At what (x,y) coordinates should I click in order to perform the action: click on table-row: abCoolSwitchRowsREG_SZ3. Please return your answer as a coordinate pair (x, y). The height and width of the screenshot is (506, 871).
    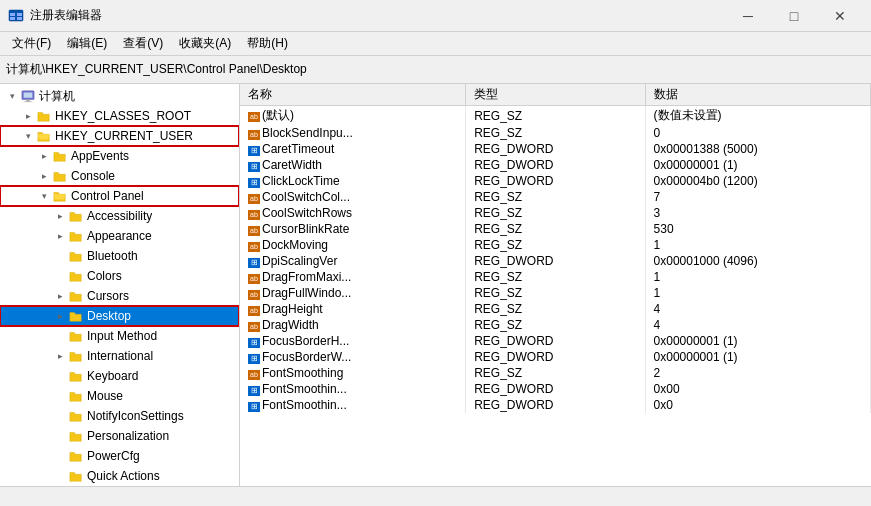
    Looking at the image, I should click on (556, 213).